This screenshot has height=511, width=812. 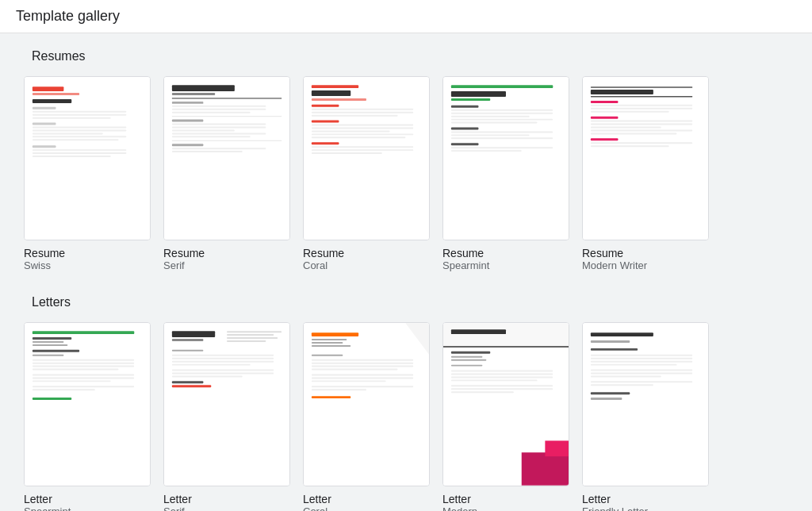 I want to click on template-thumb-letter-spearmint, so click(x=87, y=405).